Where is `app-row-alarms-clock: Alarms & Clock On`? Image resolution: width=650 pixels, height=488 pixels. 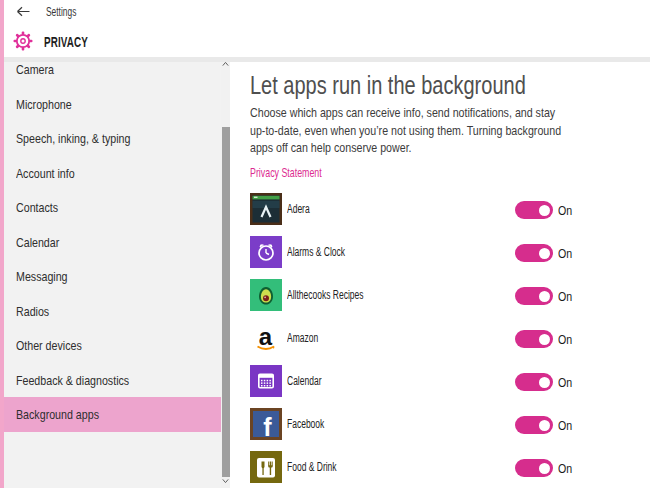 app-row-alarms-clock: Alarms & Clock On is located at coordinates (450, 258).